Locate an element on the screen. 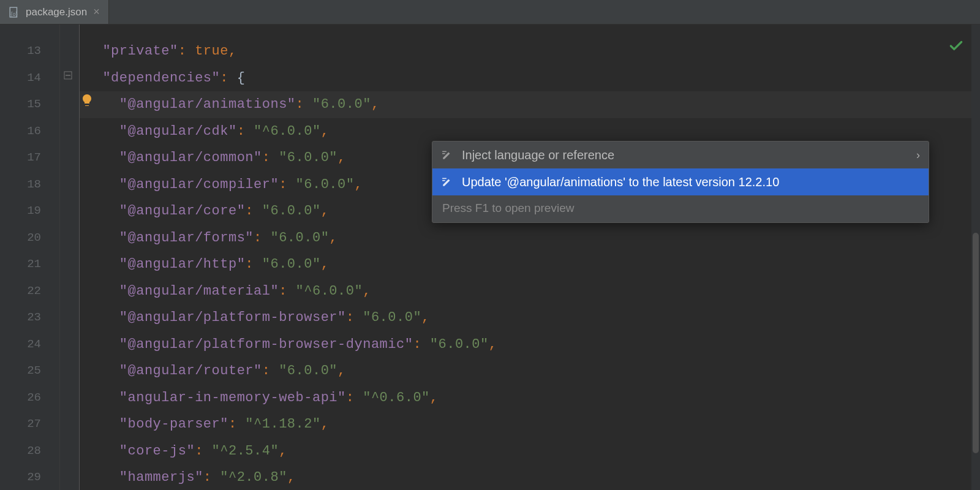 This screenshot has height=490, width=980. line-number: 13 is located at coordinates (29, 51).